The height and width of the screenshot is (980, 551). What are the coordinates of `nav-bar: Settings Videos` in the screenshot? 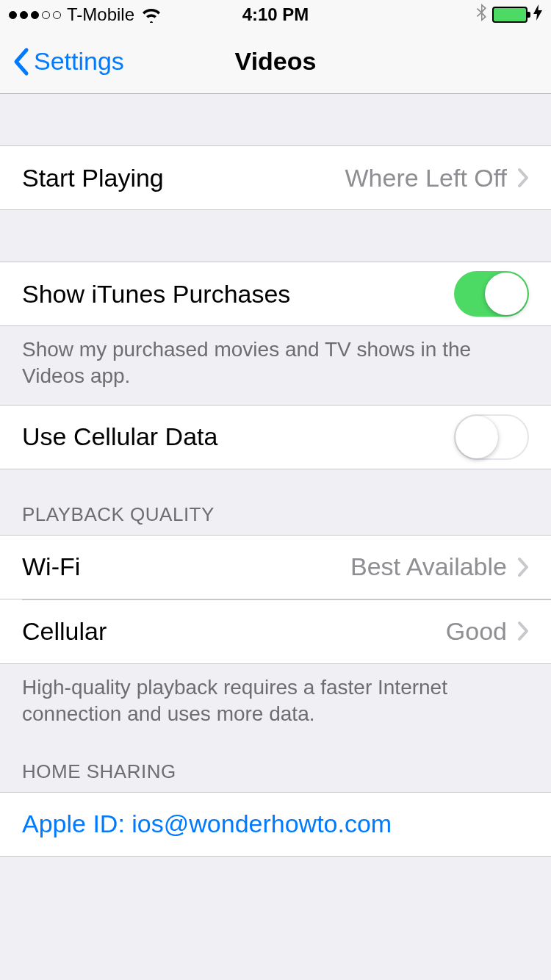 It's located at (276, 62).